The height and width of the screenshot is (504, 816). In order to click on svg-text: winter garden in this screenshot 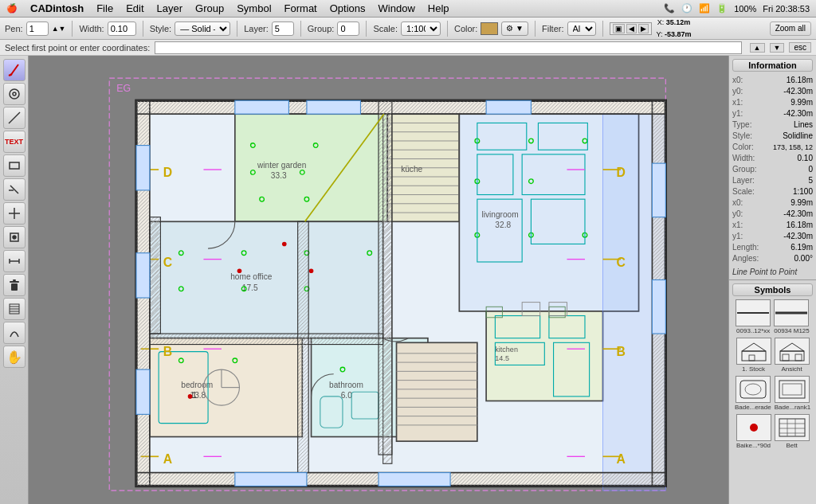, I will do `click(281, 166)`.